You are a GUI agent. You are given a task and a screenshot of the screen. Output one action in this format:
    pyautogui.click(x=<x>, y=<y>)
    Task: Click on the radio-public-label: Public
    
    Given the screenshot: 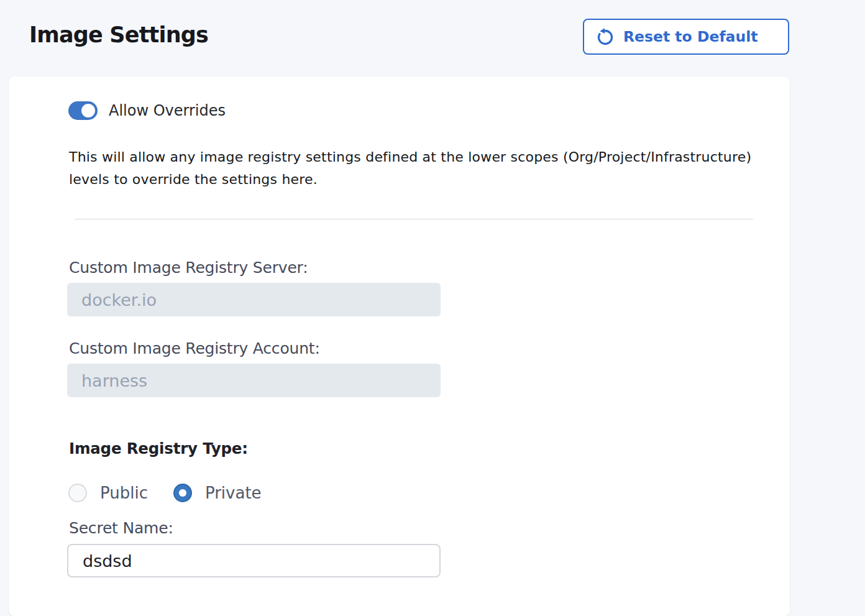 What is the action you would take?
    pyautogui.click(x=124, y=493)
    